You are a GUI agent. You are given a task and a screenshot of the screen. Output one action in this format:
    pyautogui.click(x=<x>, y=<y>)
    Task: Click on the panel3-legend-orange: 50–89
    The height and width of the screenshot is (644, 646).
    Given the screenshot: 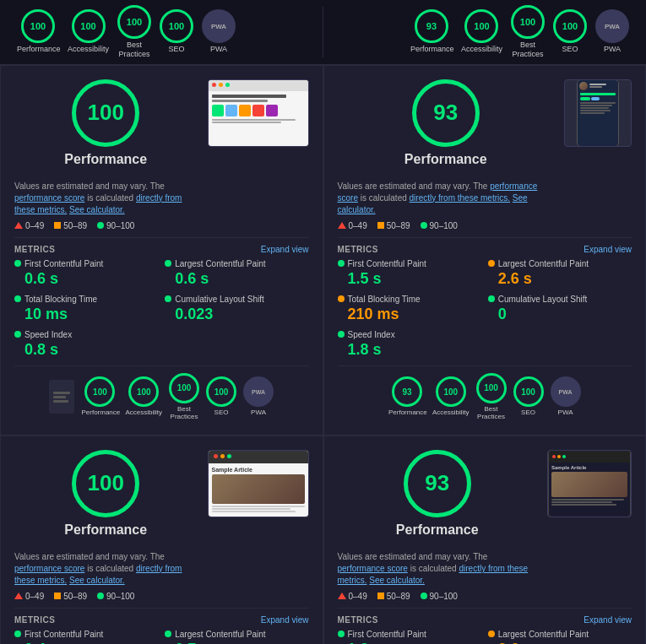 What is the action you would take?
    pyautogui.click(x=71, y=596)
    